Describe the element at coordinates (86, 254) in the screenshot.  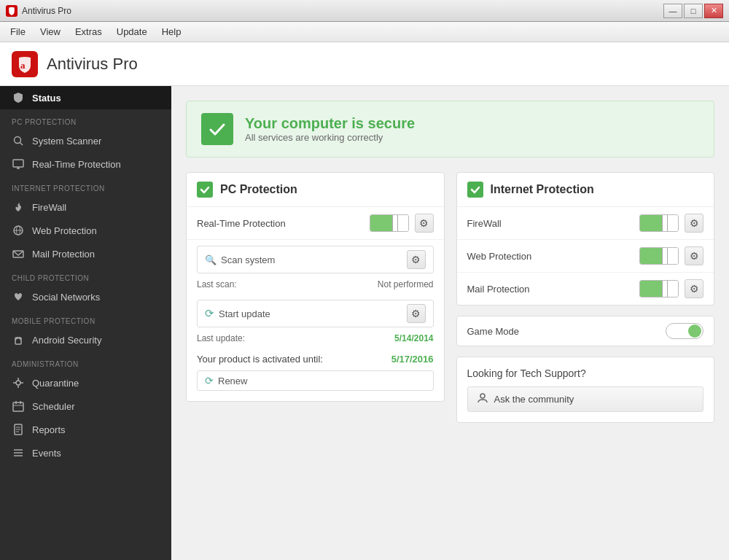
I see `sidebar-item-mail-protection: Mail Protection` at that location.